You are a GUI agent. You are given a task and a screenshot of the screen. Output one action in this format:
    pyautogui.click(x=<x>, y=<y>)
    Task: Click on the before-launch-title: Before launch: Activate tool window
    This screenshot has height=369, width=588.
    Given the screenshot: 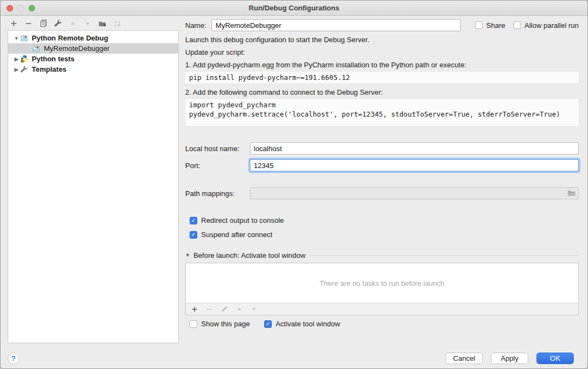 What is the action you would take?
    pyautogui.click(x=250, y=255)
    